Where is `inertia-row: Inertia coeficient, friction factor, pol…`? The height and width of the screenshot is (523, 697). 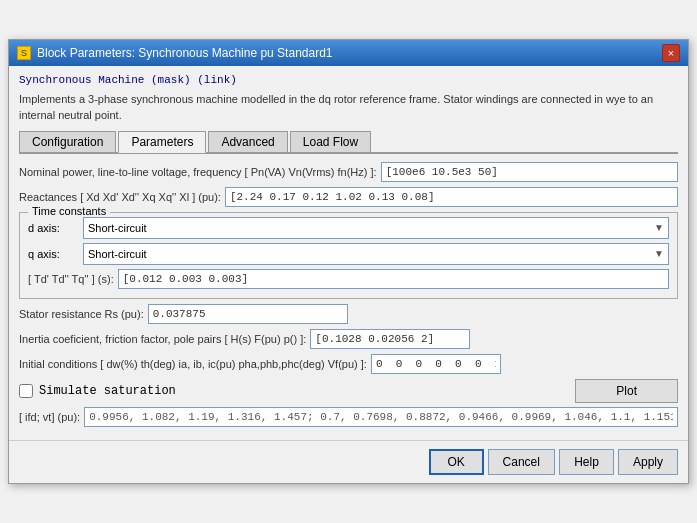 inertia-row: Inertia coeficient, friction factor, pol… is located at coordinates (348, 339).